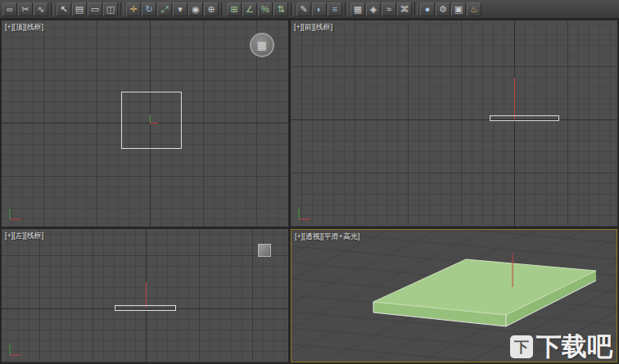  Describe the element at coordinates (10, 10) in the screenshot. I see `select-and-link-button: ∞` at that location.